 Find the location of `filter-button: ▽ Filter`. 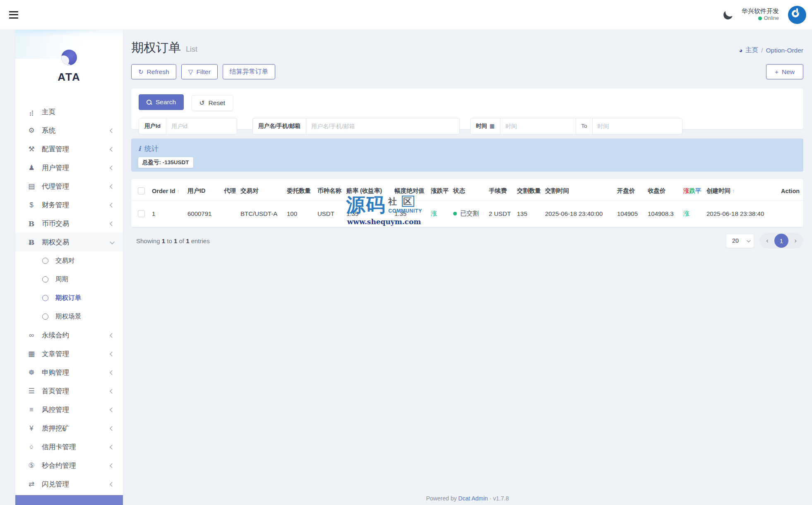

filter-button: ▽ Filter is located at coordinates (199, 72).